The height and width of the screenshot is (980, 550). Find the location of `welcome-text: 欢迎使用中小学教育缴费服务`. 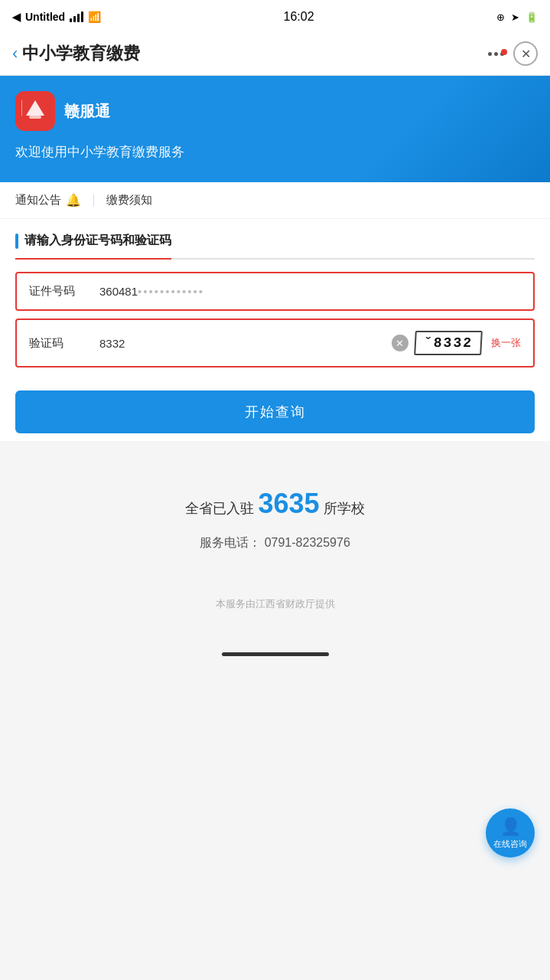

welcome-text: 欢迎使用中小学教育缴费服务 is located at coordinates (275, 152).